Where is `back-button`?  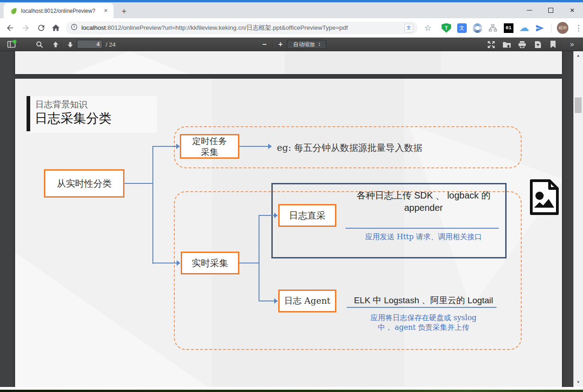 back-button is located at coordinates (10, 28).